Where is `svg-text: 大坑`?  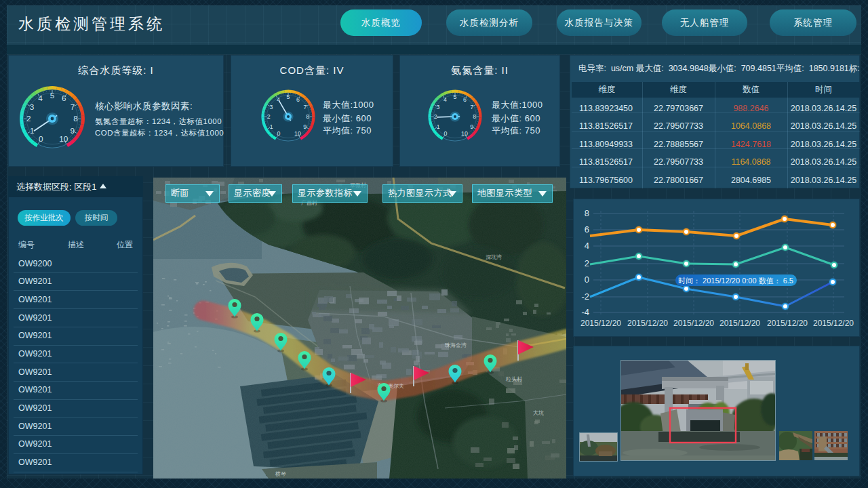 svg-text: 大坑 is located at coordinates (538, 413).